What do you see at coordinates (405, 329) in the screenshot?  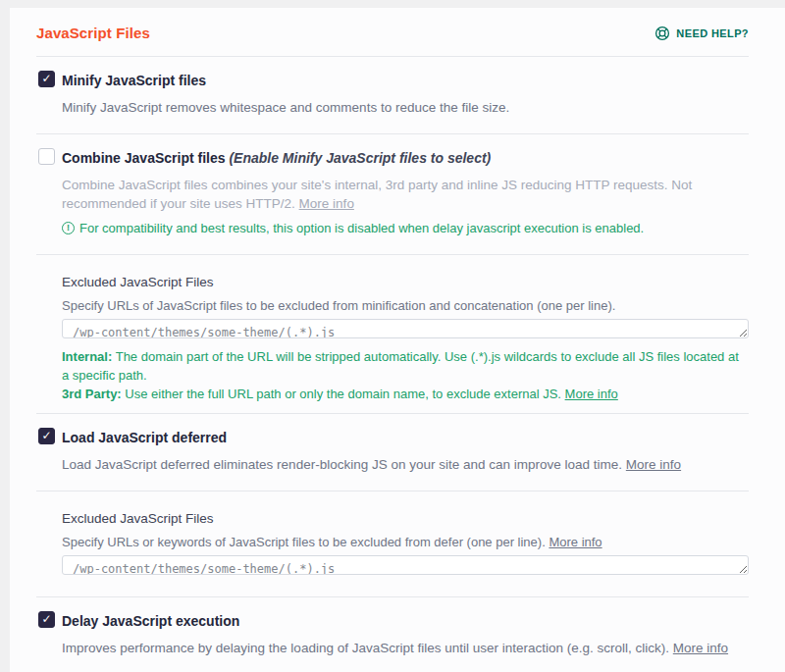 I see `excluded-minify-textarea` at bounding box center [405, 329].